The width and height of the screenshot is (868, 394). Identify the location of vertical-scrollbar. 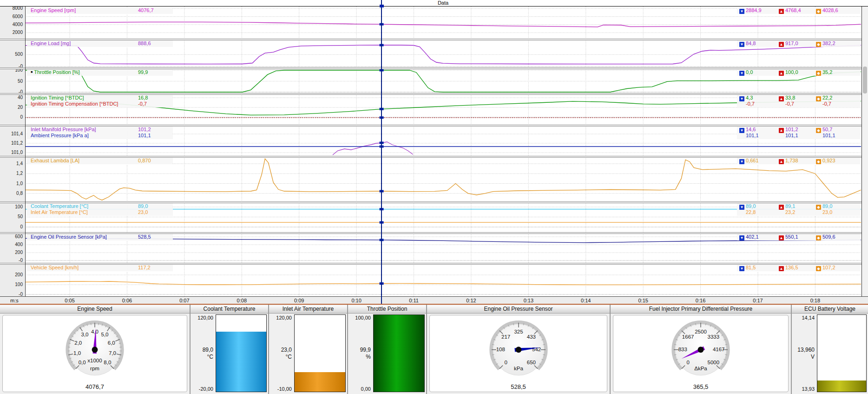
(865, 152).